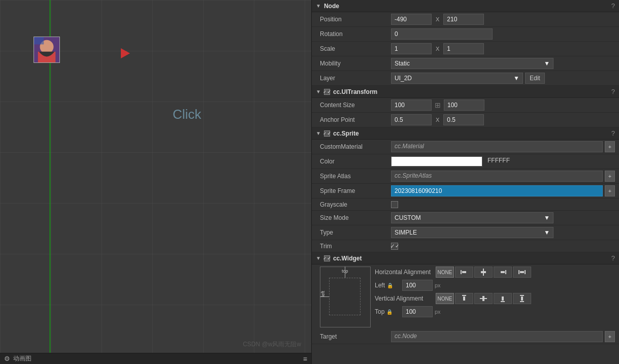  Describe the element at coordinates (405, 272) in the screenshot. I see `horizontal-alignment-label: Horizontal Alignment` at that location.